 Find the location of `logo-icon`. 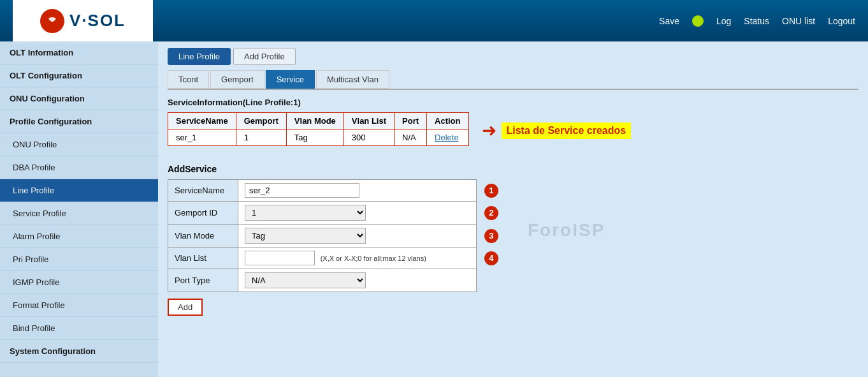

logo-icon is located at coordinates (52, 21).